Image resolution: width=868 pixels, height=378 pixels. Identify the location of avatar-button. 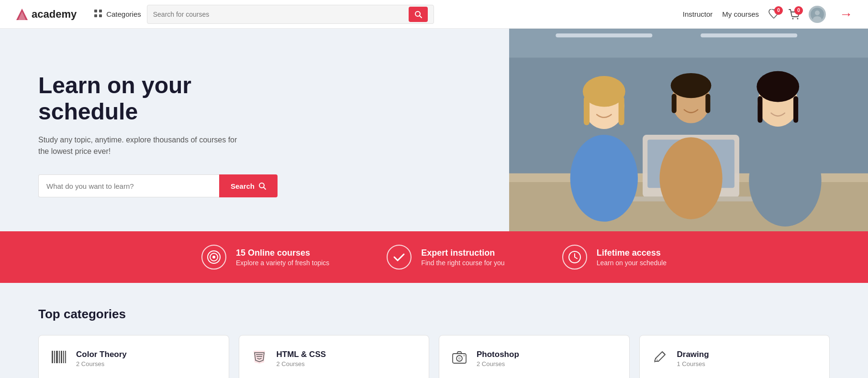
(817, 14).